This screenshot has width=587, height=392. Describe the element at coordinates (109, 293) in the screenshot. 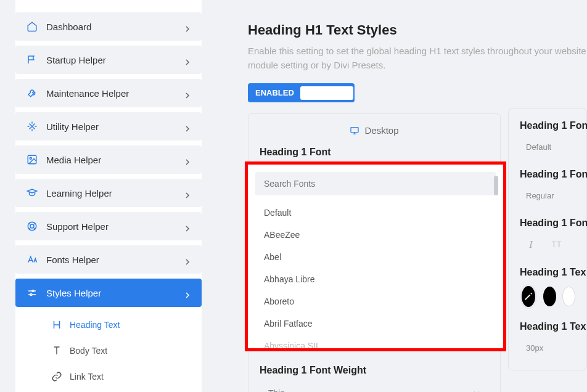

I see `nav-styles: Styles Helper` at that location.